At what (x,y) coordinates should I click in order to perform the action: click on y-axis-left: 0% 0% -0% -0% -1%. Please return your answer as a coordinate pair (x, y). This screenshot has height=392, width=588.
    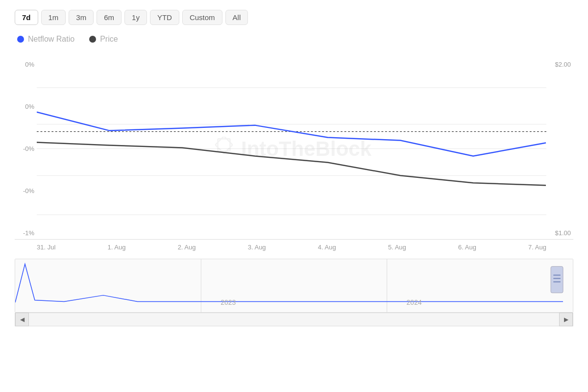
    Looking at the image, I should click on (25, 149).